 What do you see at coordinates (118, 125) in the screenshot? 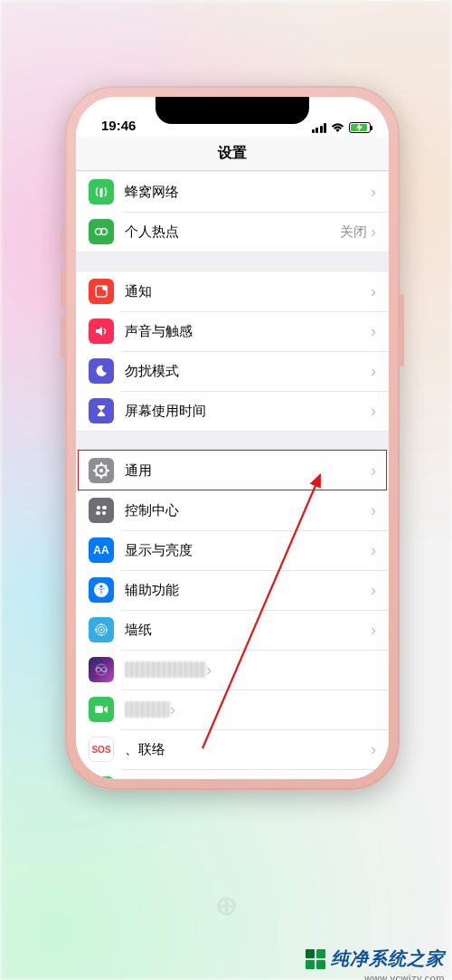
I see `status-time: 19:46` at bounding box center [118, 125].